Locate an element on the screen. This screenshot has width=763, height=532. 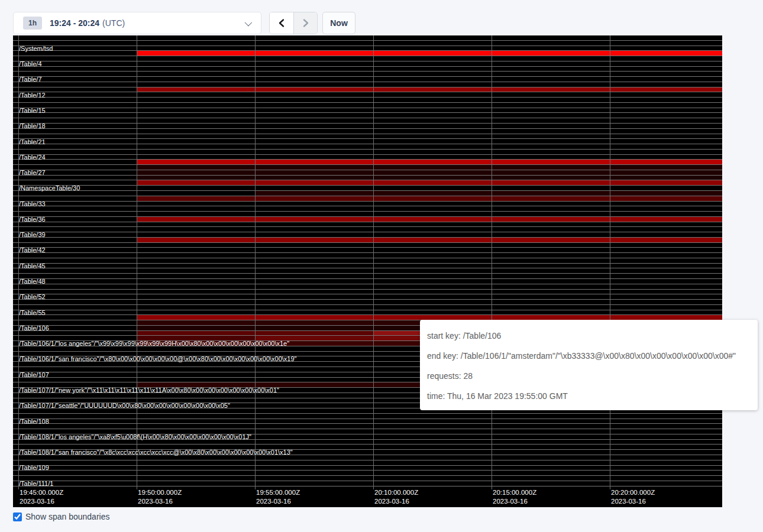
range-timezone: (UTC) is located at coordinates (114, 23).